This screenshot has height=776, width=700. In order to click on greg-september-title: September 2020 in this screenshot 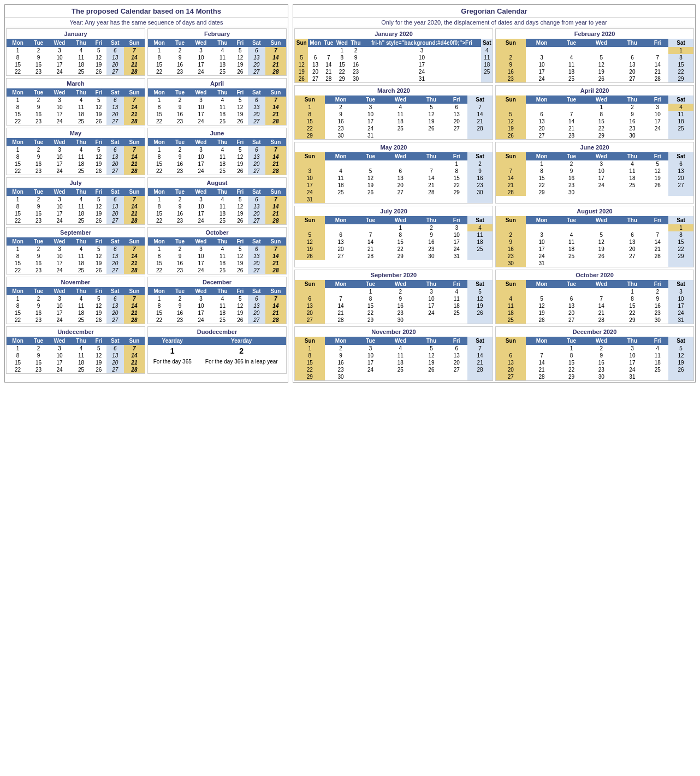, I will do `click(394, 275)`.